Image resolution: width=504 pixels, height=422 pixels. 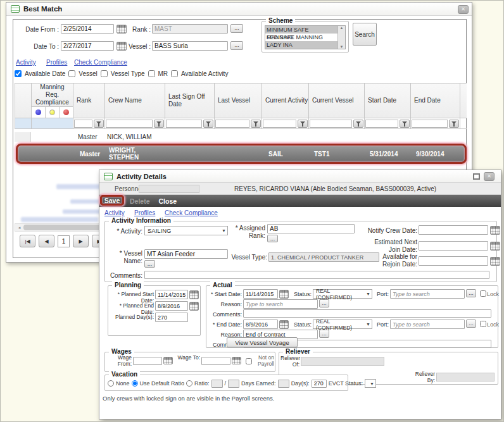 I want to click on end-date-input, so click(x=261, y=324).